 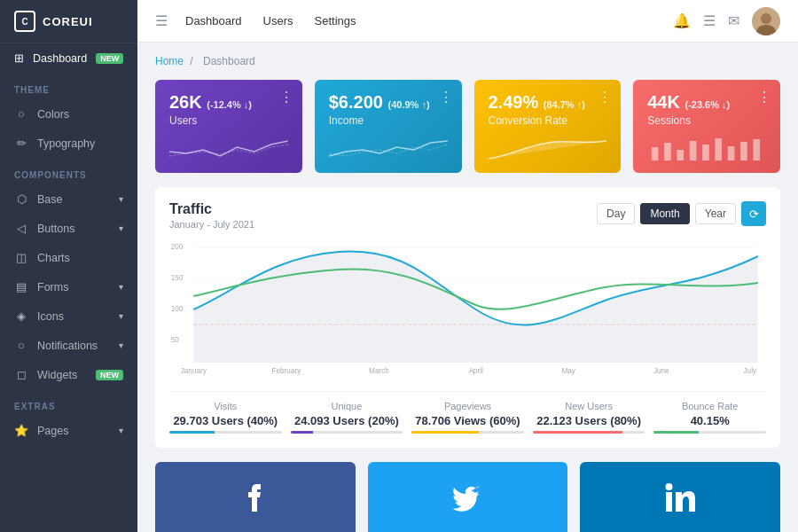 I want to click on visits-bar, so click(x=225, y=433).